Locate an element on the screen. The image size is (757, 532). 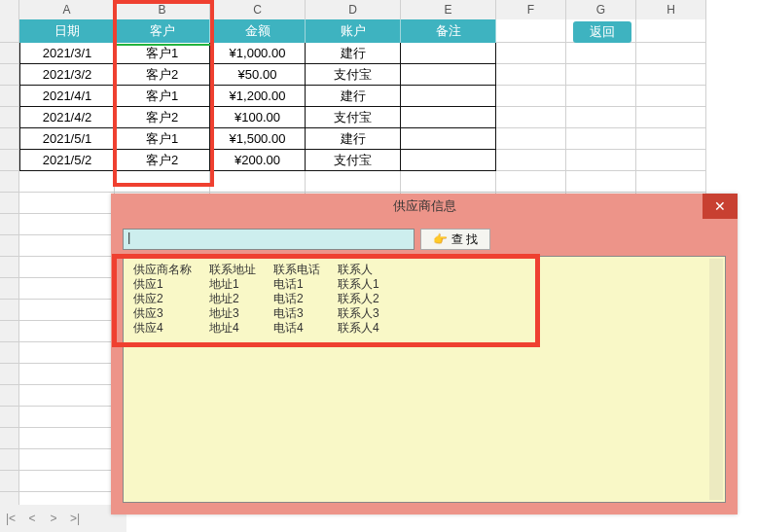
sheet-first-button: |< is located at coordinates (11, 518).